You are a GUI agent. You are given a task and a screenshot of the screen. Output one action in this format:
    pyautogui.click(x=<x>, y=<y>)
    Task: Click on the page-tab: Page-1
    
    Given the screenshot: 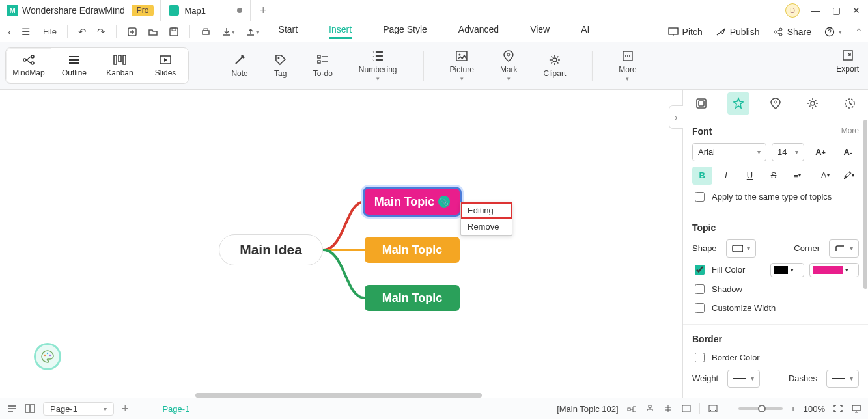 What is the action you would take?
    pyautogui.click(x=176, y=409)
    